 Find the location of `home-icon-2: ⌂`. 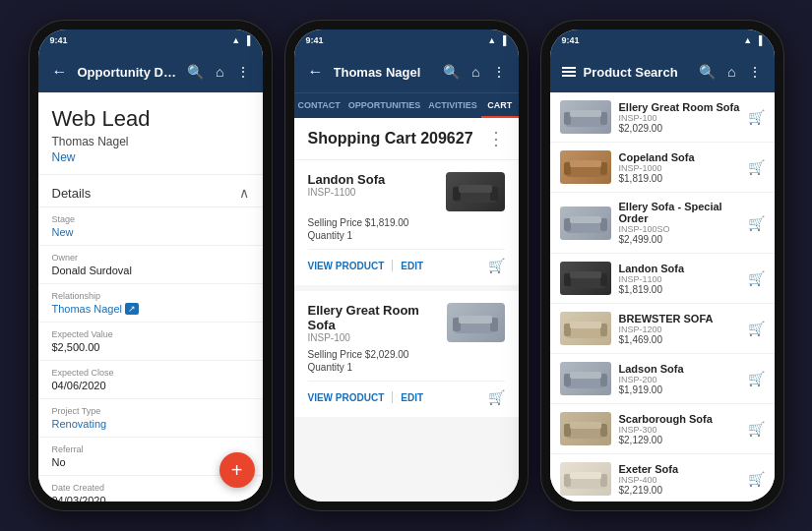

home-icon-2: ⌂ is located at coordinates (475, 72).